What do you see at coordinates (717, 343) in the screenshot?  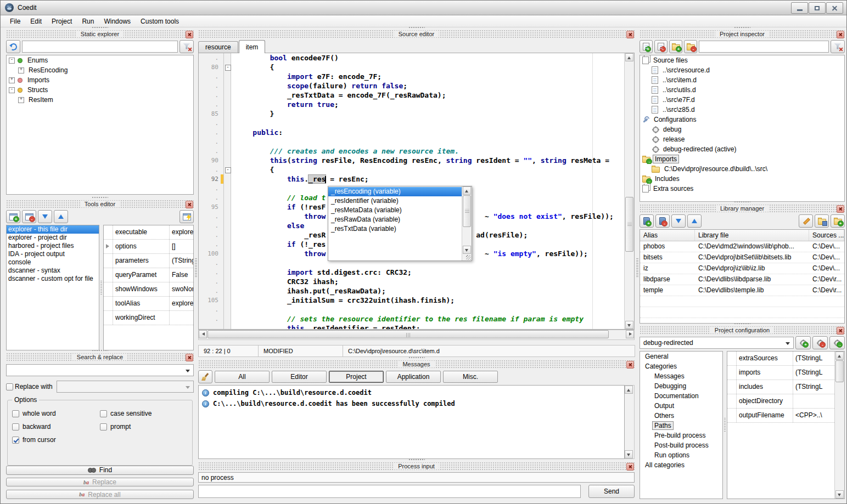 I see `configuration-selector: debug-redirected` at bounding box center [717, 343].